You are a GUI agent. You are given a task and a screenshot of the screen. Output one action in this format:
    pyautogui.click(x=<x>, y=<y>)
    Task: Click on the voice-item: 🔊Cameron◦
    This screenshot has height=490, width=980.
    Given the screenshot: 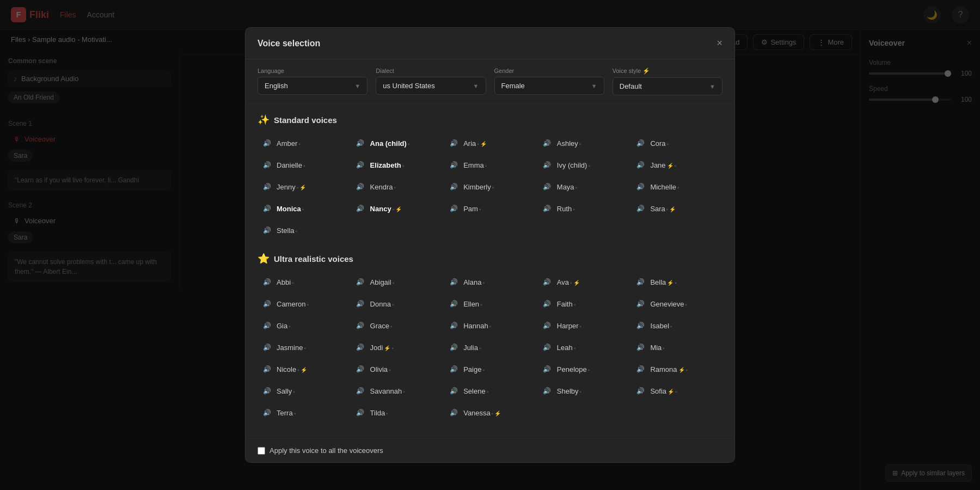 What is the action you would take?
    pyautogui.click(x=303, y=304)
    